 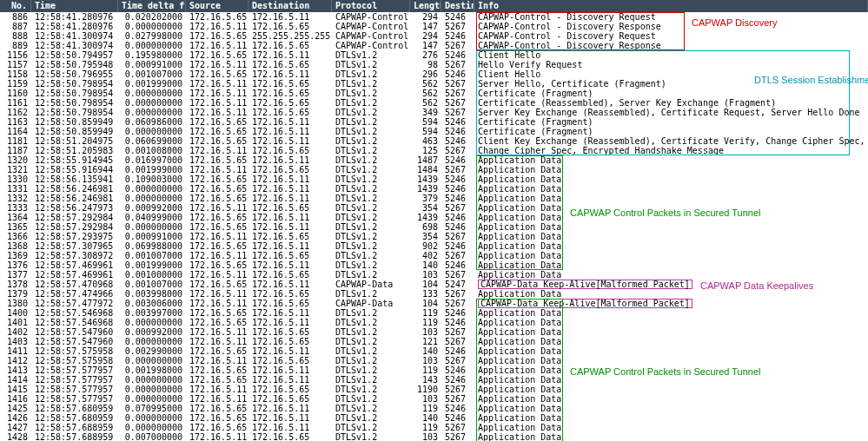 What do you see at coordinates (434, 17) in the screenshot?
I see `table-row: 88612:58:41.2809760.020202000172.16.5.65…` at bounding box center [434, 17].